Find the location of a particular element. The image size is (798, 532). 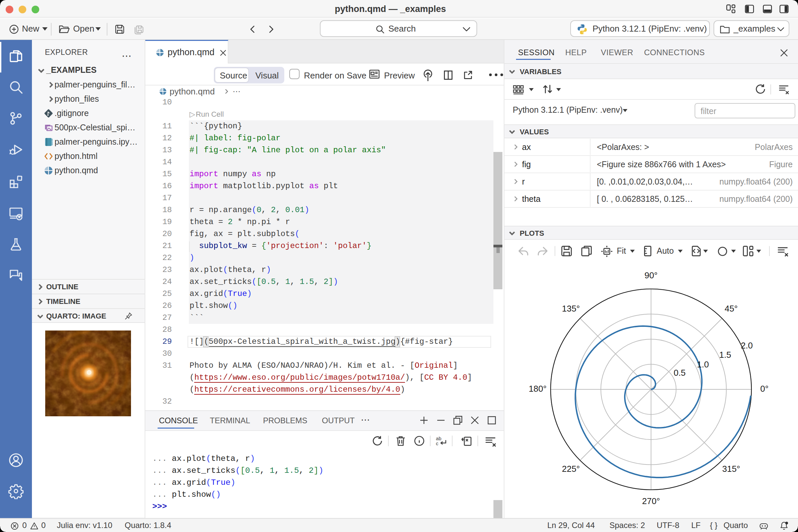

svg-text: 90° is located at coordinates (651, 276).